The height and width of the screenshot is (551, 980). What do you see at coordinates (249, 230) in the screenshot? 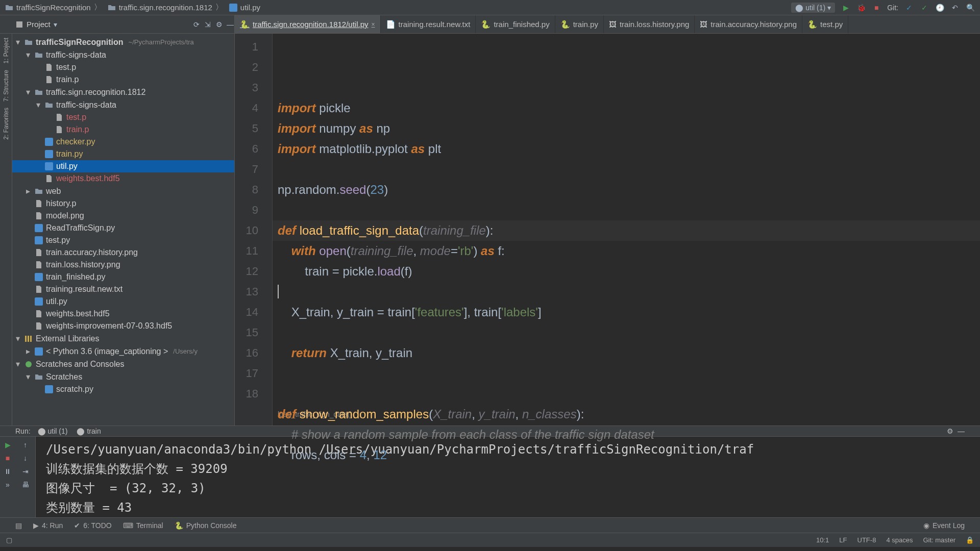
I see `line-number-gutter: 123456789101112131415161718` at bounding box center [249, 230].